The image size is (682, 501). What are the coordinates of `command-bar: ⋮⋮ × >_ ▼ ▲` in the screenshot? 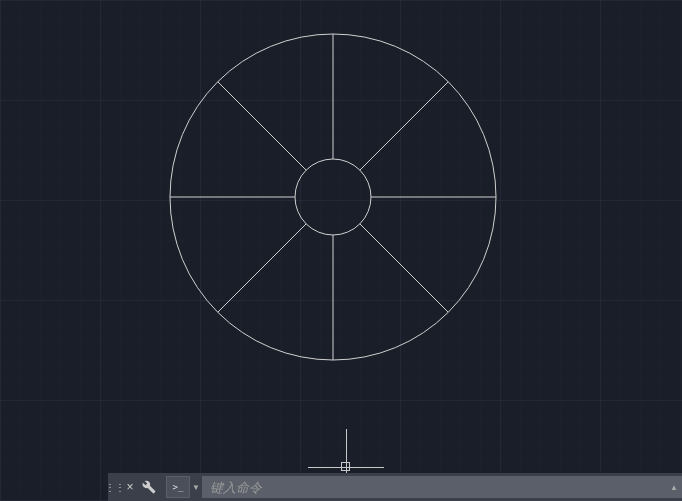 It's located at (395, 487).